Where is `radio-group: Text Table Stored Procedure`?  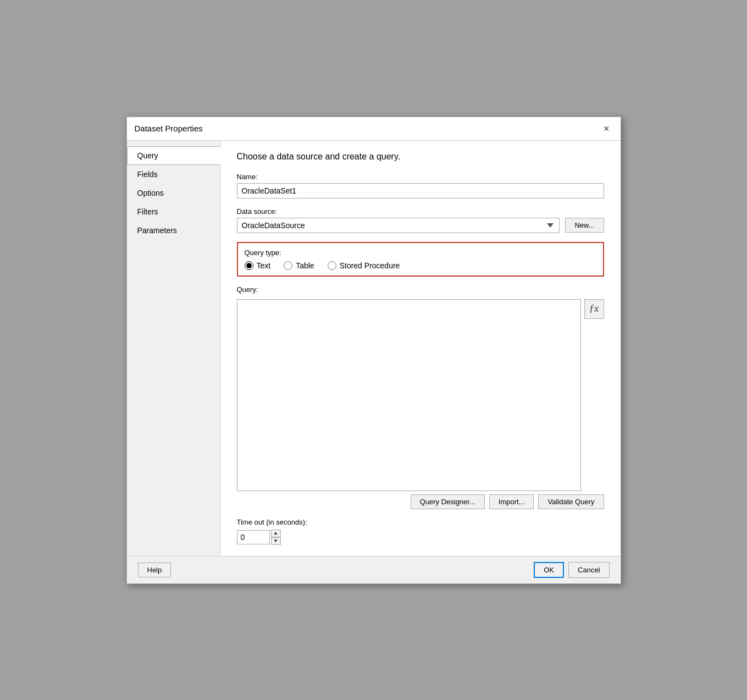 radio-group: Text Table Stored Procedure is located at coordinates (420, 266).